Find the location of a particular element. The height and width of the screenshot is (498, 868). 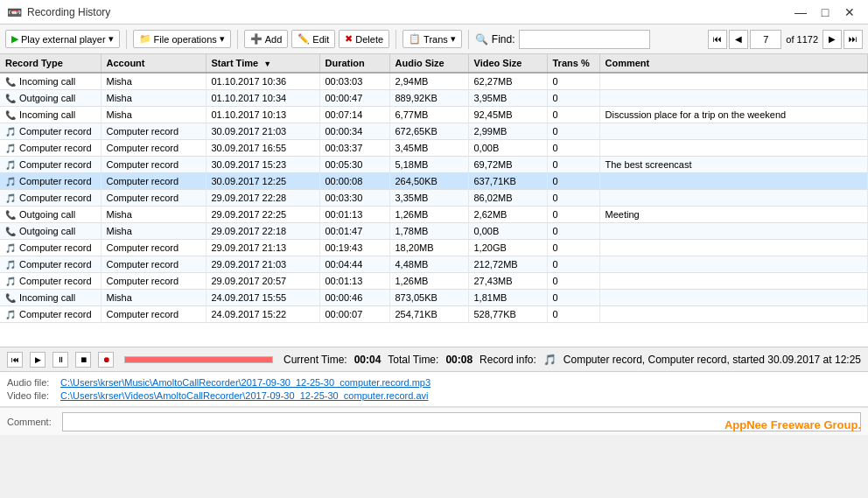

delete-icon: ✖ is located at coordinates (348, 39).